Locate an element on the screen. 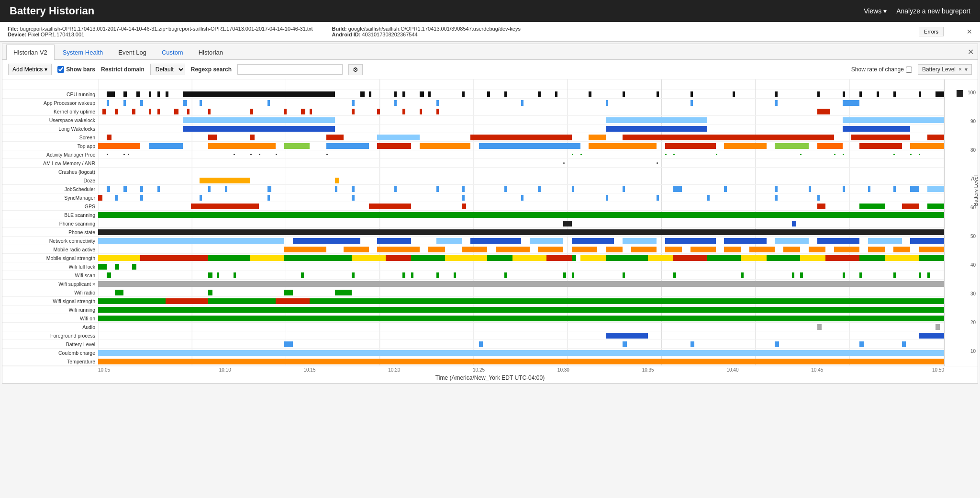 The width and height of the screenshot is (980, 498). show-bars-checkbox is located at coordinates (61, 69).